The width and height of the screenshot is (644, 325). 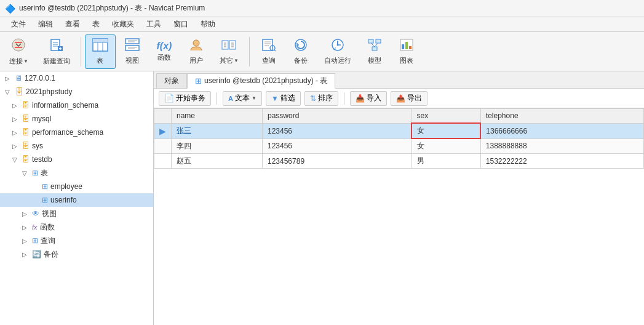 I want to click on row-3-name: 赵五, so click(x=217, y=161).